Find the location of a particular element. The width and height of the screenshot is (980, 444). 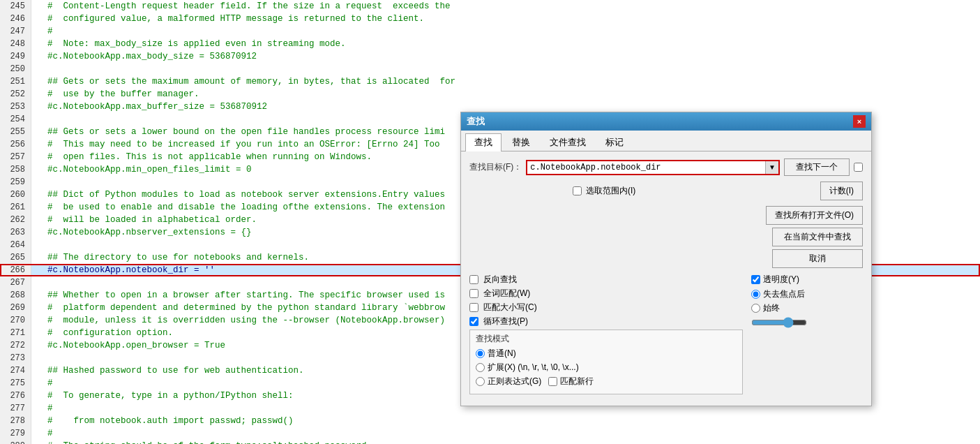

radio-lose-focus-label: 失去焦点后 is located at coordinates (784, 295).